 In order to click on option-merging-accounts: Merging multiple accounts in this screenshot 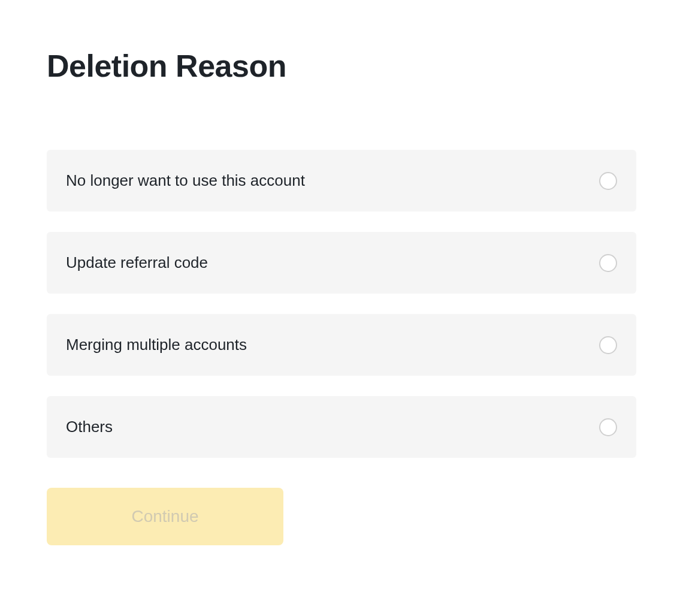, I will do `click(342, 345)`.